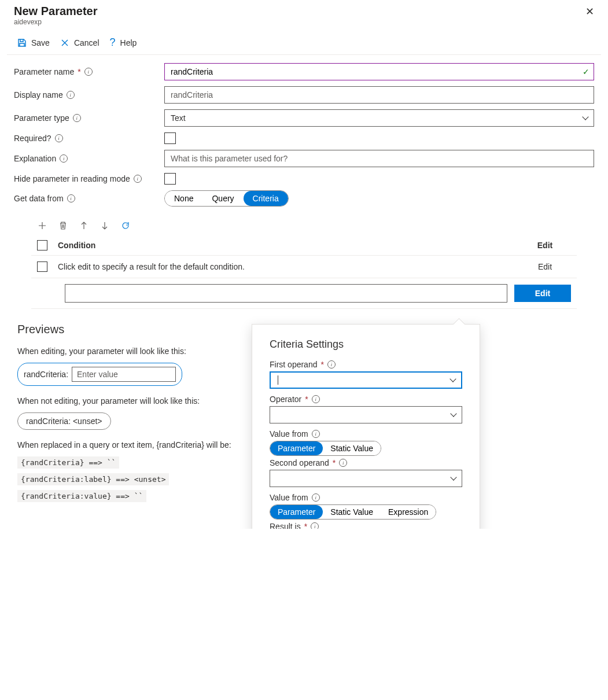  What do you see at coordinates (22, 43) in the screenshot?
I see `save-icon` at bounding box center [22, 43].